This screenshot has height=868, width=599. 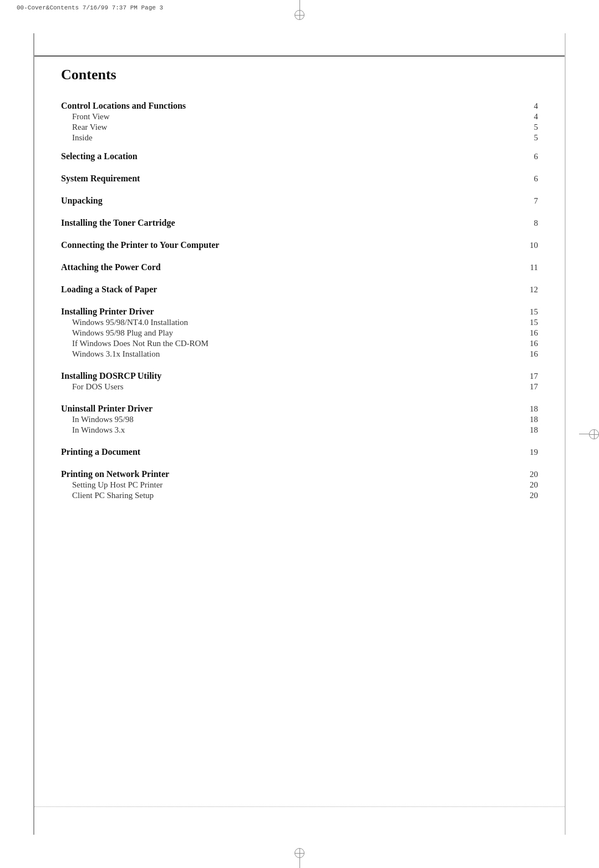 I want to click on toc-sub-title-setting-up: Setting Up Host PC Printer, so click(x=291, y=485).